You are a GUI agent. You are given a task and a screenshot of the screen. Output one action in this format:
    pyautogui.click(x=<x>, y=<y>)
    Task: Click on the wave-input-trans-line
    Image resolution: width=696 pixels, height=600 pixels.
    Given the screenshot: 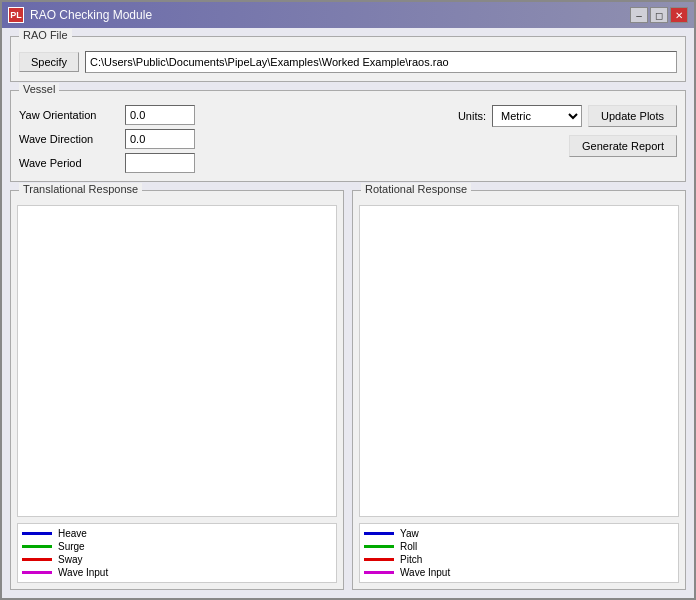 What is the action you would take?
    pyautogui.click(x=37, y=572)
    